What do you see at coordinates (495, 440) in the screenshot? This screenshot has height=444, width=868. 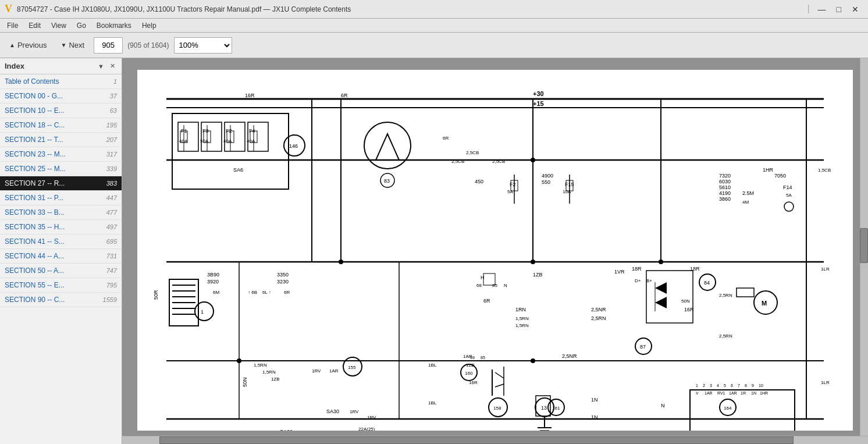 I see `horizontal-scrollbar` at bounding box center [495, 440].